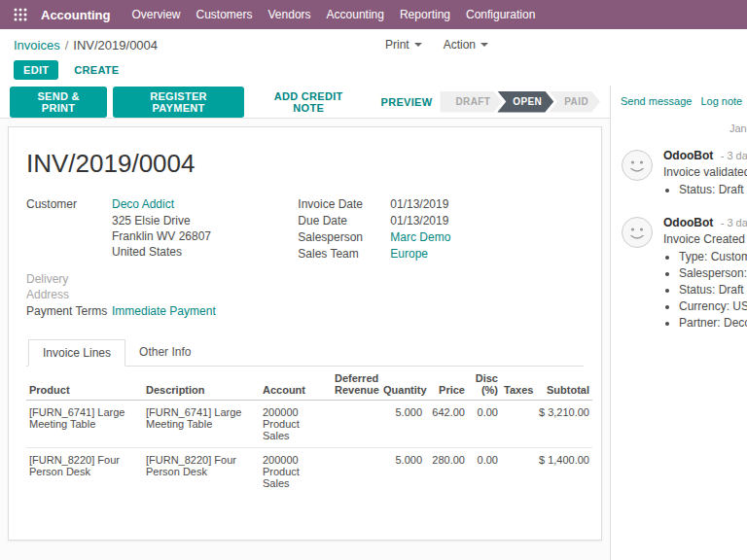 This screenshot has width=747, height=560. What do you see at coordinates (37, 45) in the screenshot?
I see `breadcrumb-invoices: Invoices` at bounding box center [37, 45].